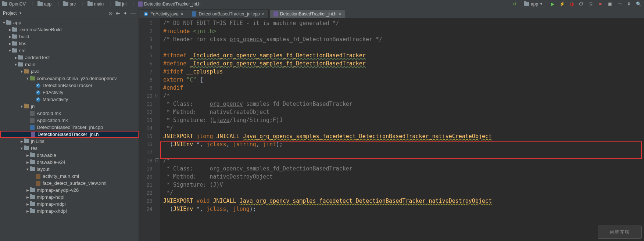 The height and width of the screenshot is (241, 644). What do you see at coordinates (619, 4) in the screenshot?
I see `avd-icon: ▭` at bounding box center [619, 4].